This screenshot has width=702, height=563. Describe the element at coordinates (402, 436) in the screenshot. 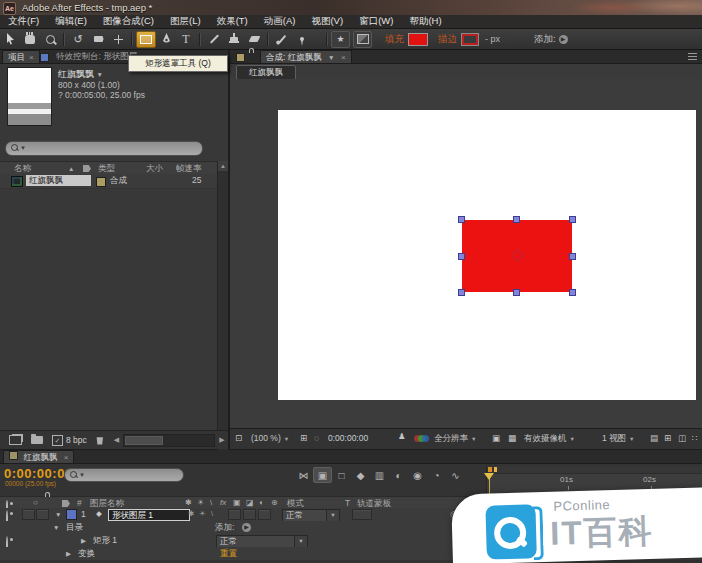

I see `show-snapshot-icon: ♟` at that location.